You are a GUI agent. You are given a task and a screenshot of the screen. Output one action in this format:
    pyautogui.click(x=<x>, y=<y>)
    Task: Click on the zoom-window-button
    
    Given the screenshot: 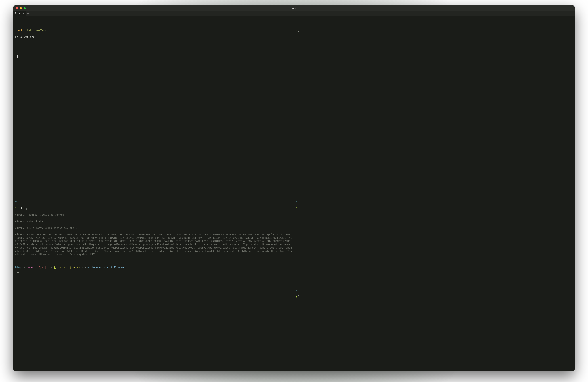 What is the action you would take?
    pyautogui.click(x=25, y=8)
    